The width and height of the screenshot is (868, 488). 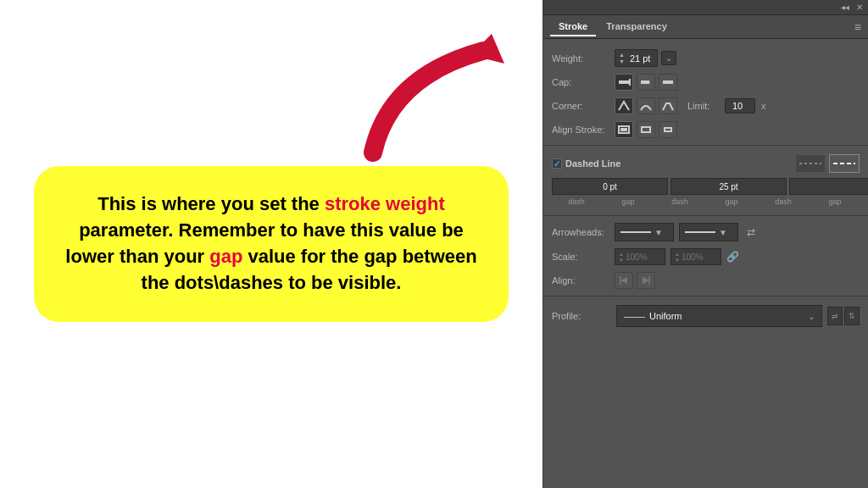 What do you see at coordinates (581, 232) in the screenshot?
I see `arrowheads-label: Arrowheads:` at bounding box center [581, 232].